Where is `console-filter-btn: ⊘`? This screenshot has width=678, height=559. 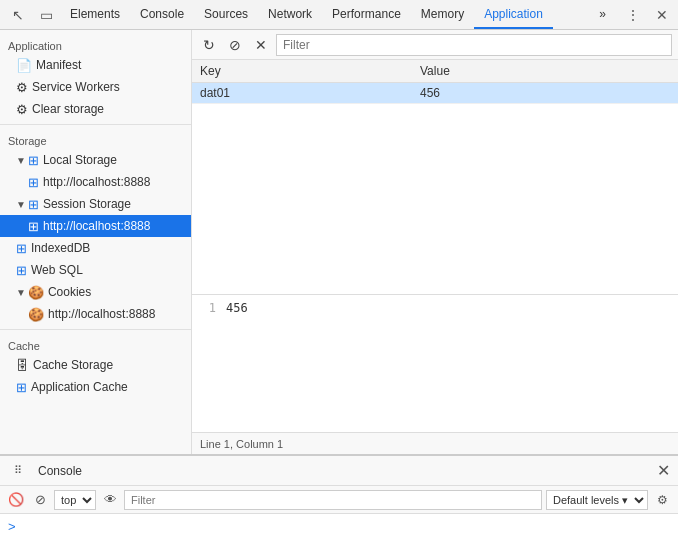 console-filter-btn: ⊘ is located at coordinates (40, 500).